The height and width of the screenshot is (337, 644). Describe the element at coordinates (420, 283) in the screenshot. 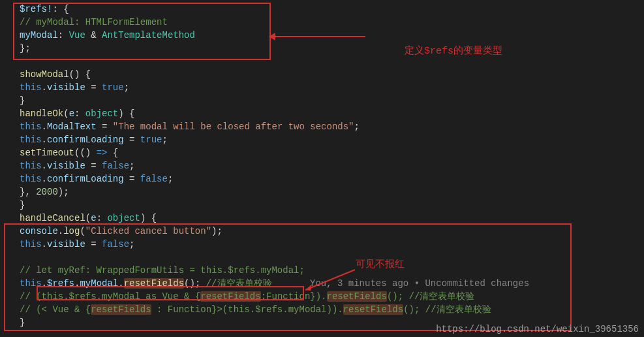

I see `git-blame-annotation: You, 3 minutes ago • Uncommitted changes` at that location.